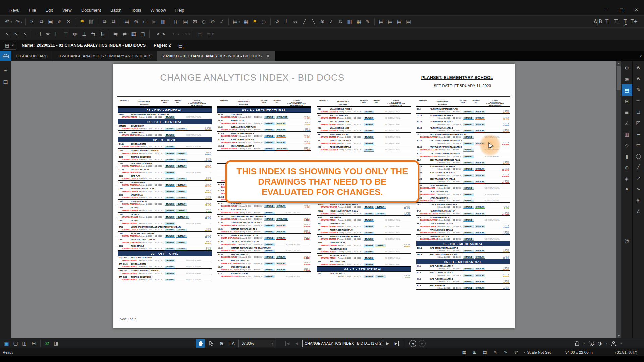 This screenshot has width=644, height=362. Describe the element at coordinates (638, 211) in the screenshot. I see `measure-tool-icon: ∠` at that location.